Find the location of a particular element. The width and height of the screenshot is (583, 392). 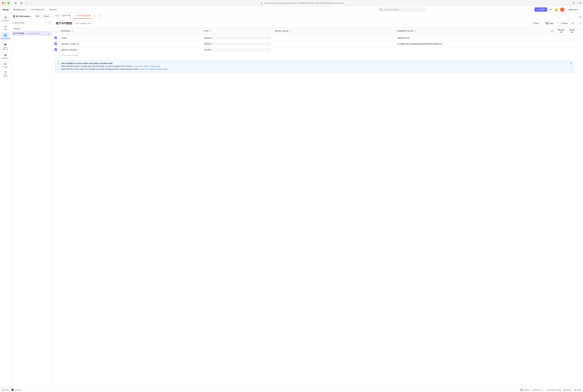

initial-value-info-icon: ⓘ is located at coordinates (291, 31).